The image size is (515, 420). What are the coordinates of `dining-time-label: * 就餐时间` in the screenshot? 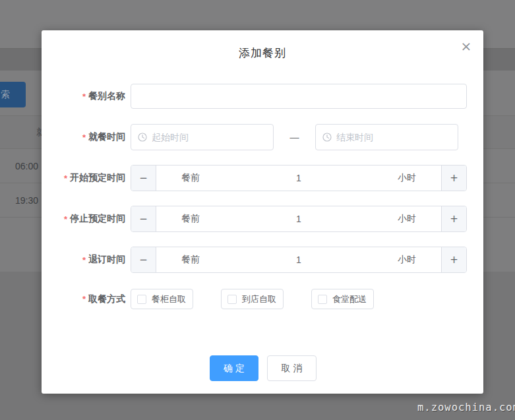 It's located at (83, 137).